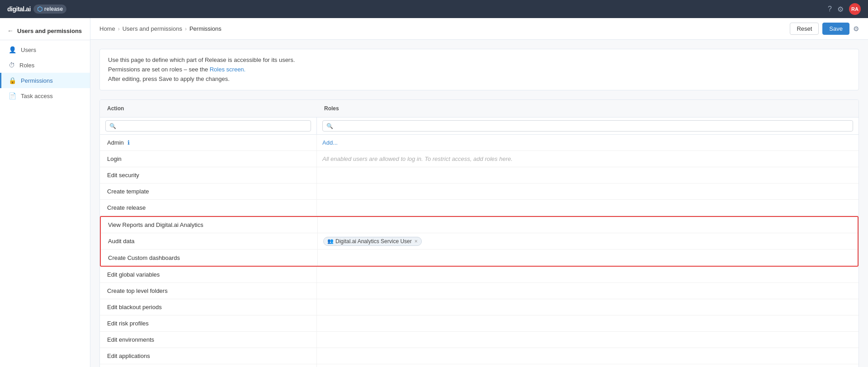 The image size is (868, 367). Describe the element at coordinates (228, 70) in the screenshot. I see `roles-screen-link: Roles screen.` at that location.